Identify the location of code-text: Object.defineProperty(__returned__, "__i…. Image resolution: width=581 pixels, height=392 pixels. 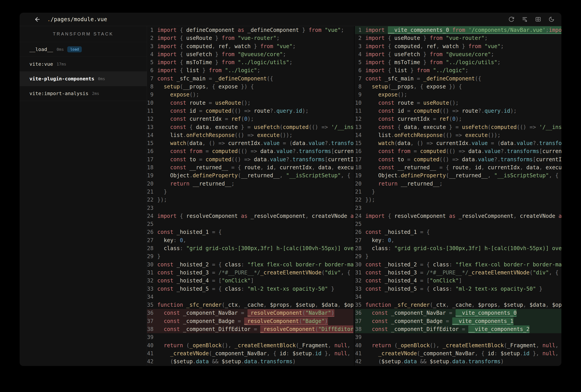
(464, 176).